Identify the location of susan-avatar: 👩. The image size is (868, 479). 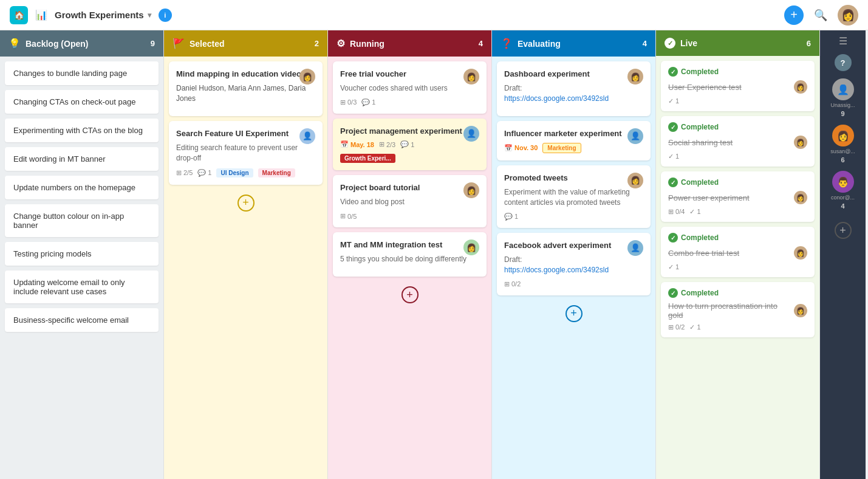
(843, 136).